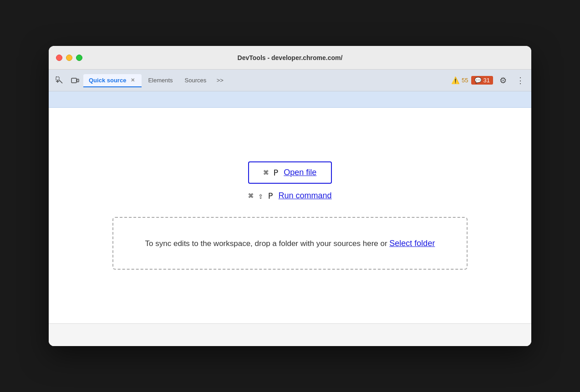  What do you see at coordinates (196, 80) in the screenshot?
I see `tab-sources-label: Sources` at bounding box center [196, 80].